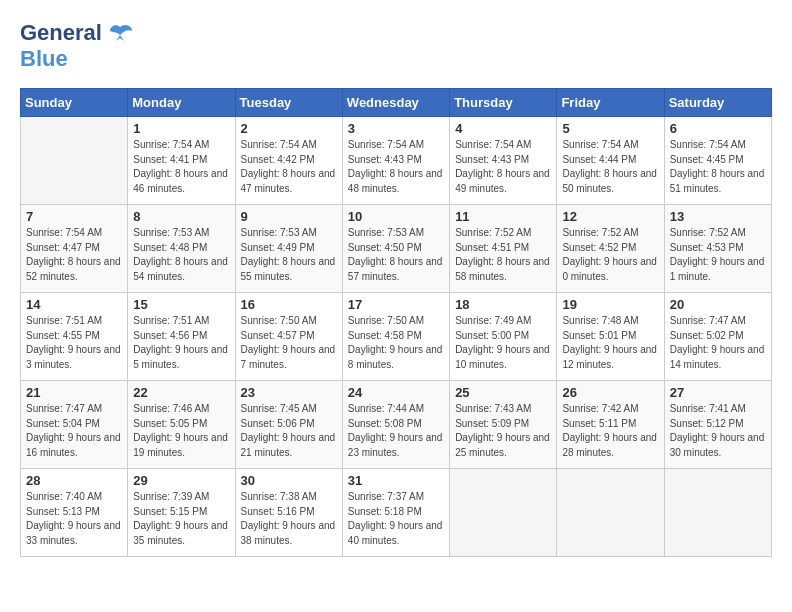  I want to click on day-info: Sunrise: 7:47 AMSunset: 5:02 PMDaylight:…, so click(718, 343).